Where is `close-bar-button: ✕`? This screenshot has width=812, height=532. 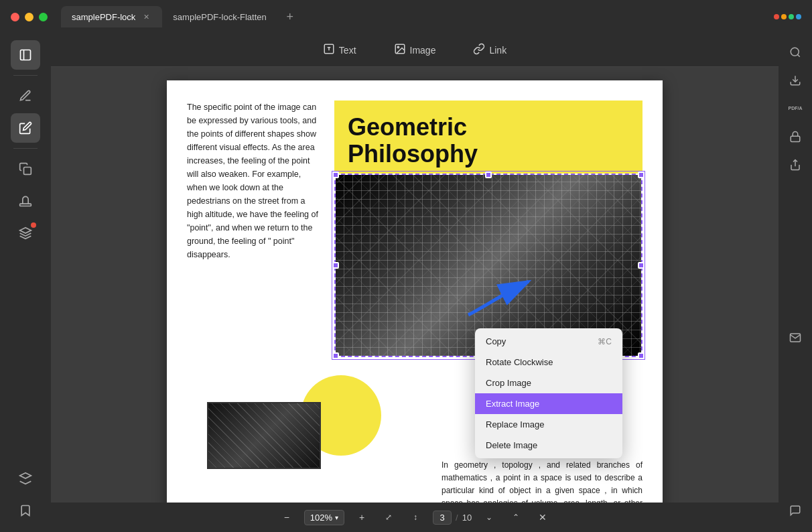 close-bar-button: ✕ is located at coordinates (543, 517).